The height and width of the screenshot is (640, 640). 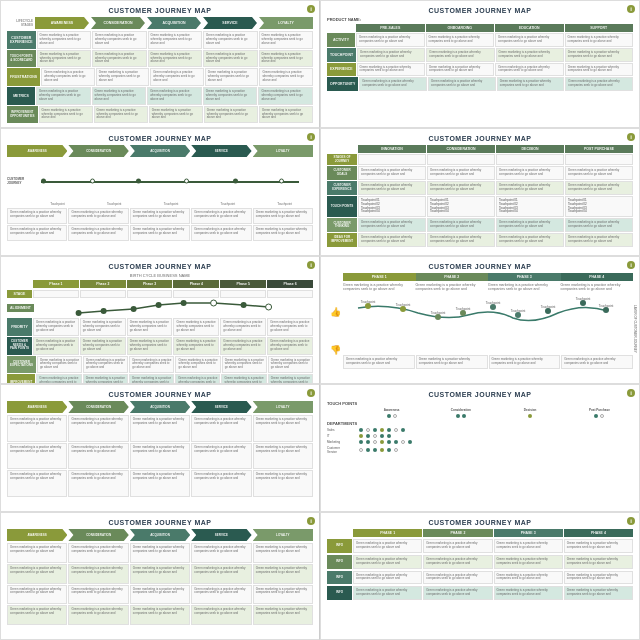 What do you see at coordinates (160, 216) in the screenshot?
I see `tb-wrapper-3: Green marketing is a practice whereby co…` at bounding box center [160, 216].